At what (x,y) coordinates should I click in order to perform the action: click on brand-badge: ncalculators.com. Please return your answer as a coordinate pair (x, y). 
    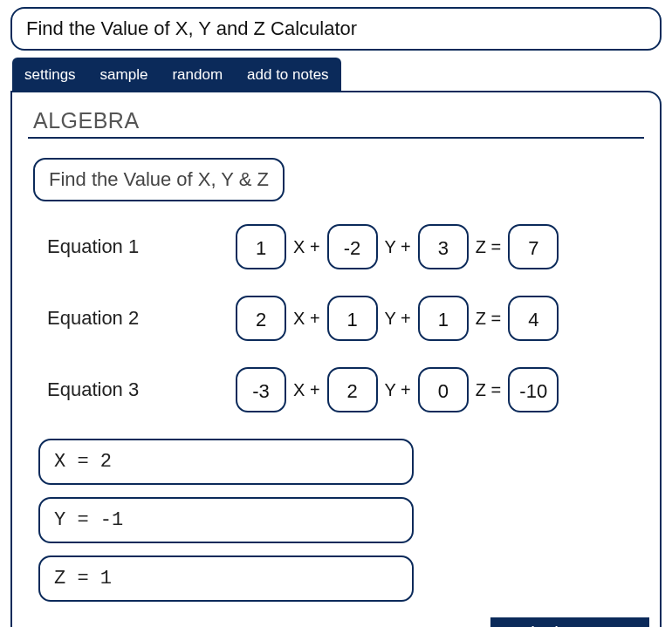
    Looking at the image, I should click on (570, 623).